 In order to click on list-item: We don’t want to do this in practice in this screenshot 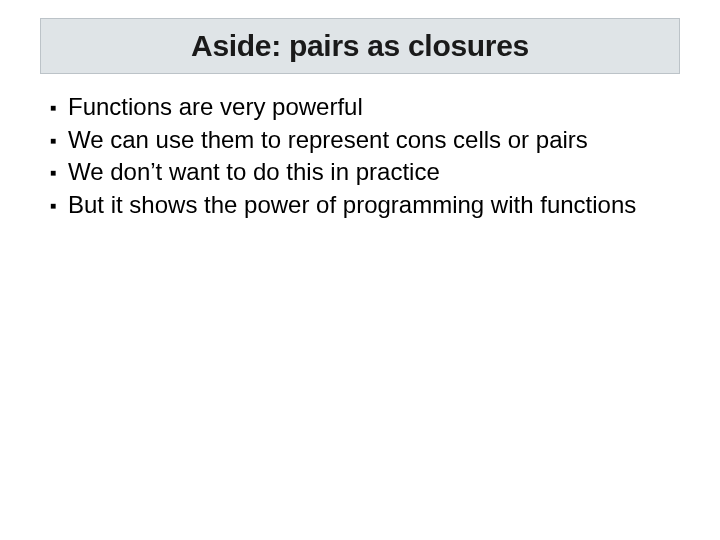, I will do `click(363, 172)`.